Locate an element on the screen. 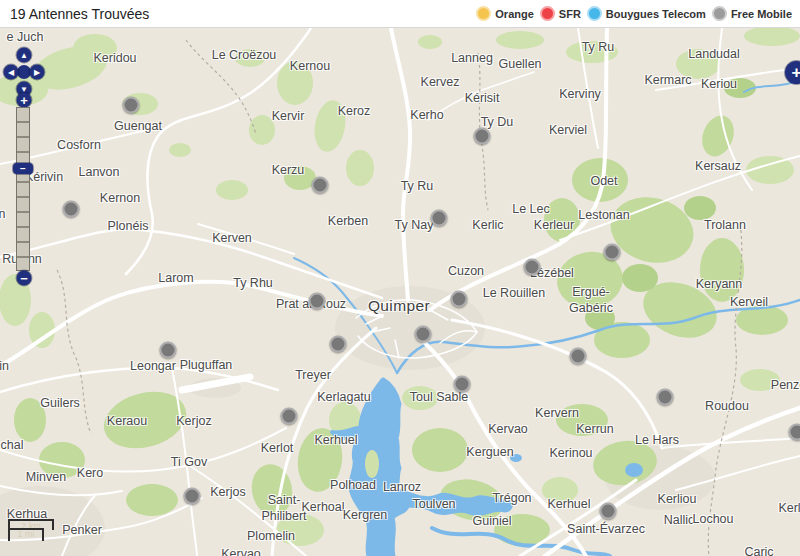 The width and height of the screenshot is (800, 556). zoom-slider-handle: − is located at coordinates (23, 168).